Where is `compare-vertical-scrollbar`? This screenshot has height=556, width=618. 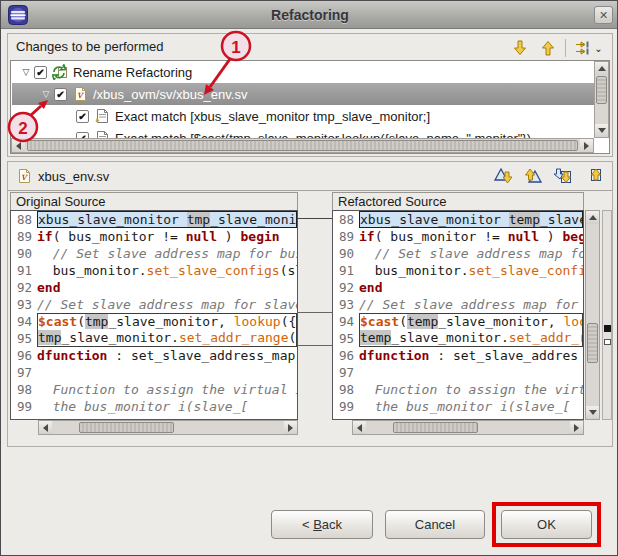
compare-vertical-scrollbar is located at coordinates (592, 315).